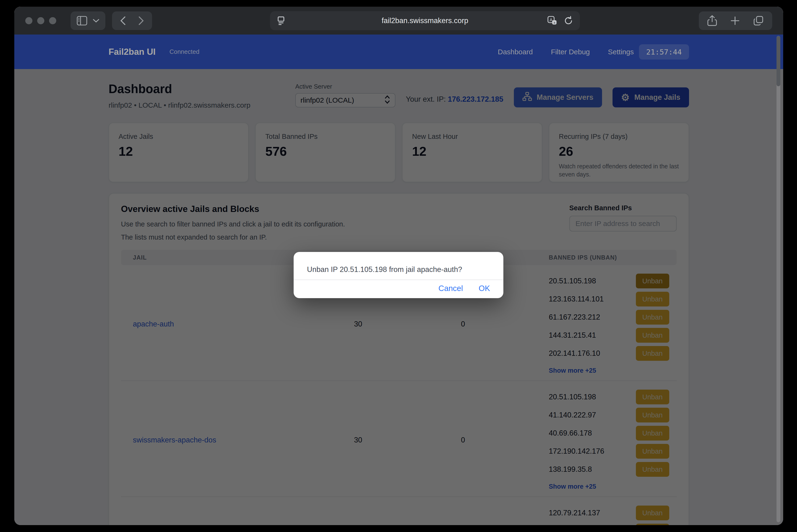  I want to click on share-icon, so click(712, 21).